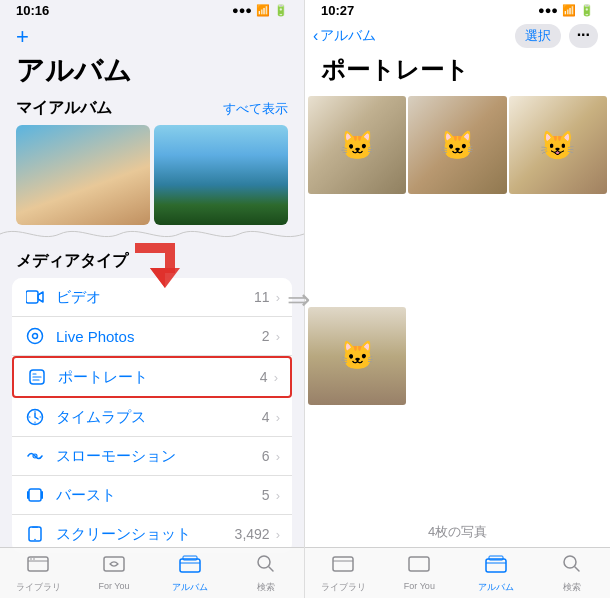  Describe the element at coordinates (35, 297) in the screenshot. I see `video-icon` at that location.